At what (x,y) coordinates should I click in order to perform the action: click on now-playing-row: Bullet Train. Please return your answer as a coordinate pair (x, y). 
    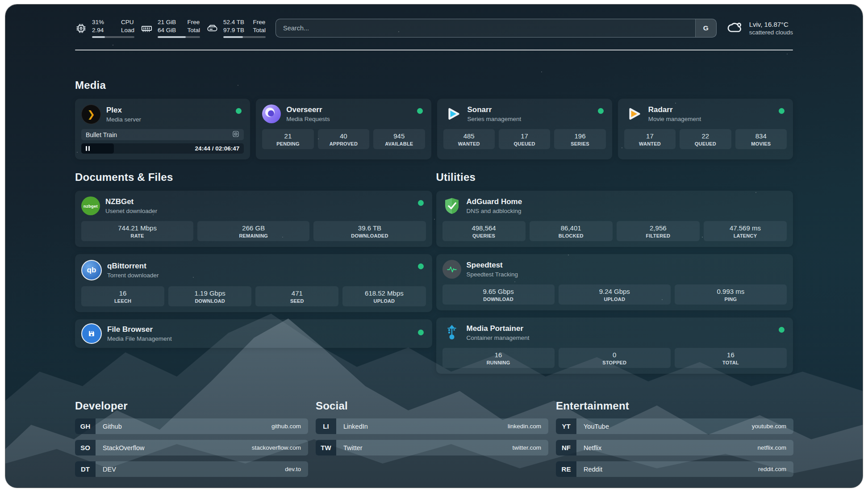
    Looking at the image, I should click on (163, 135).